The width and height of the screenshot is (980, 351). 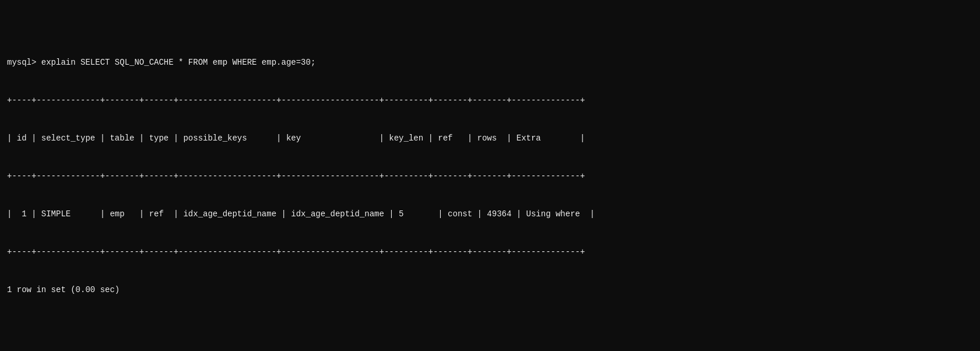 What do you see at coordinates (490, 139) in the screenshot?
I see `header-1: | id | select_type | table | type | poss…` at bounding box center [490, 139].